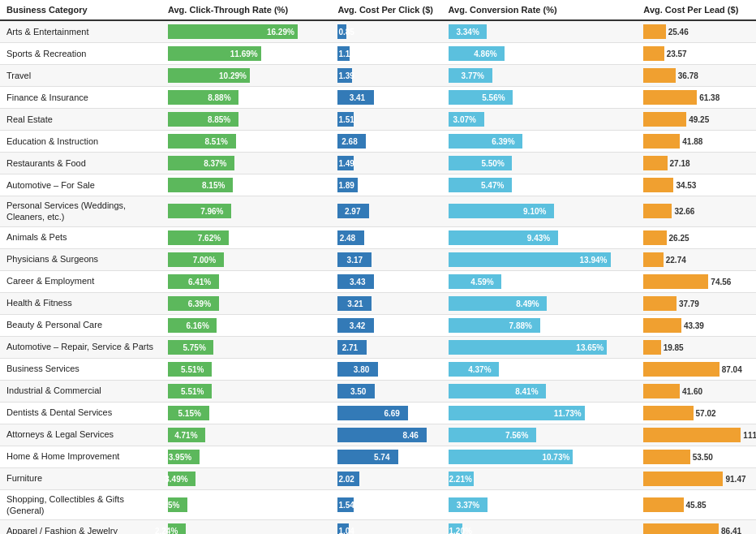 The height and width of the screenshot is (534, 756). I want to click on cpl-bar-cell: 111.86, so click(696, 435).